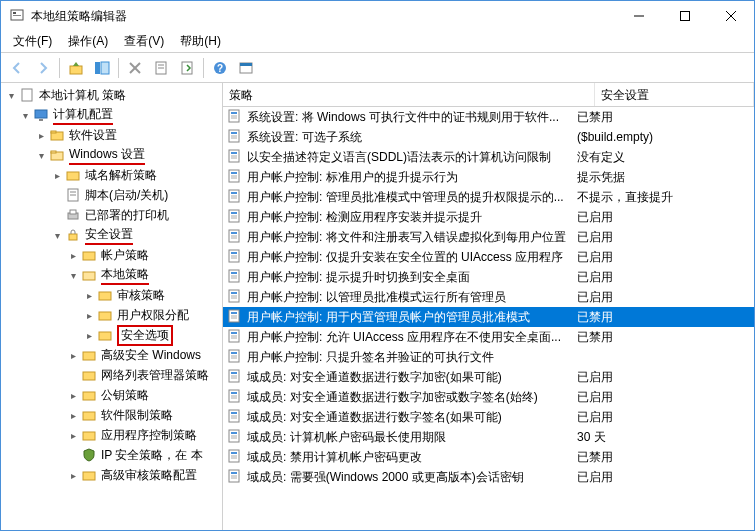 The width and height of the screenshot is (755, 531). Describe the element at coordinates (112, 295) in the screenshot. I see `tree-audit-policy: ▸ 审核策略` at that location.